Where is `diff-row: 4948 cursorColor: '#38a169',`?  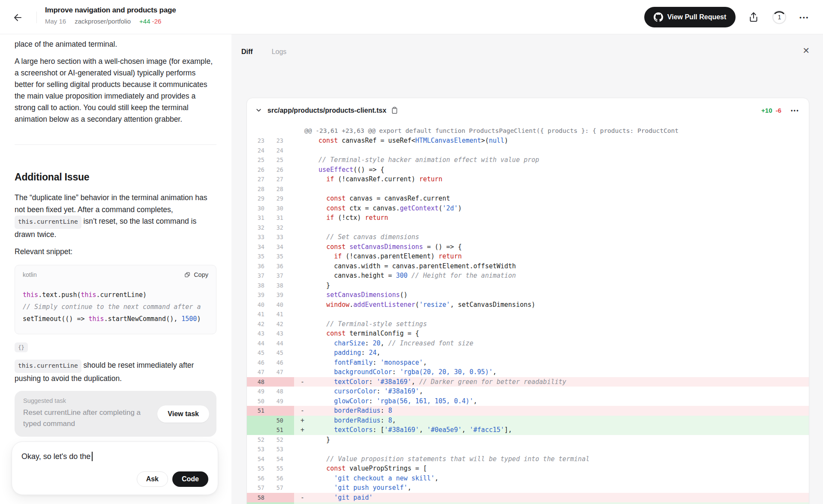 diff-row: 4948 cursorColor: '#38a169', is located at coordinates (528, 392).